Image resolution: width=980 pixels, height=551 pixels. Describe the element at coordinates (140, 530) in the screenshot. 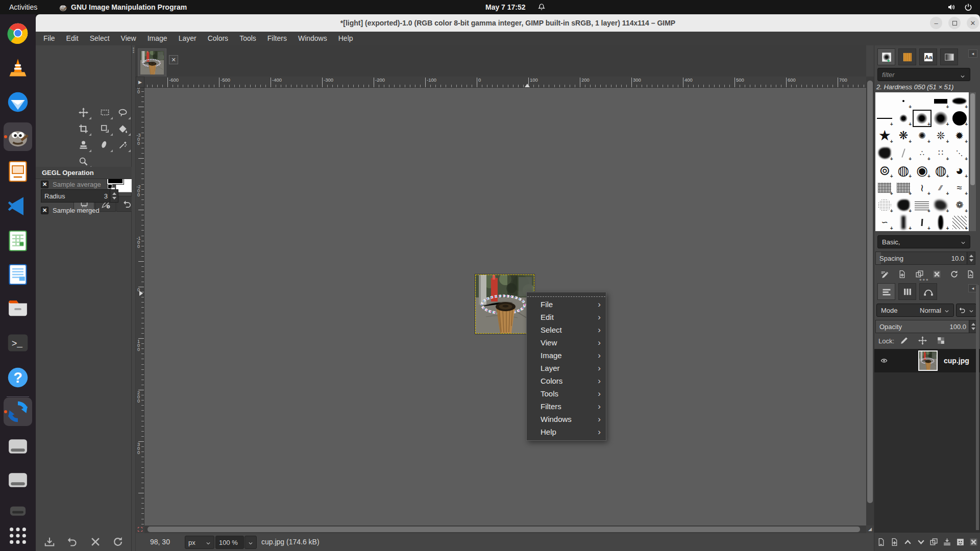

I see `quick-mask-toggle` at that location.